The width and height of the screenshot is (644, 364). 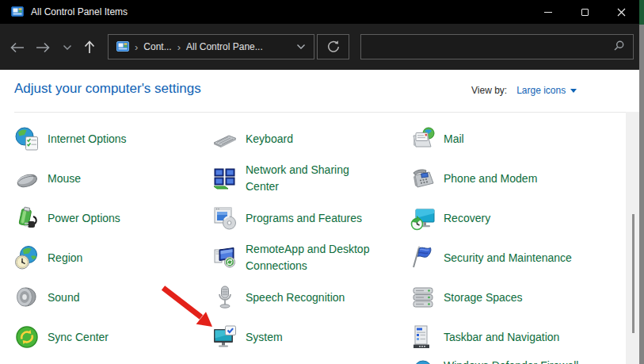 I want to click on titlebar: All Control Panel Items, so click(x=320, y=12).